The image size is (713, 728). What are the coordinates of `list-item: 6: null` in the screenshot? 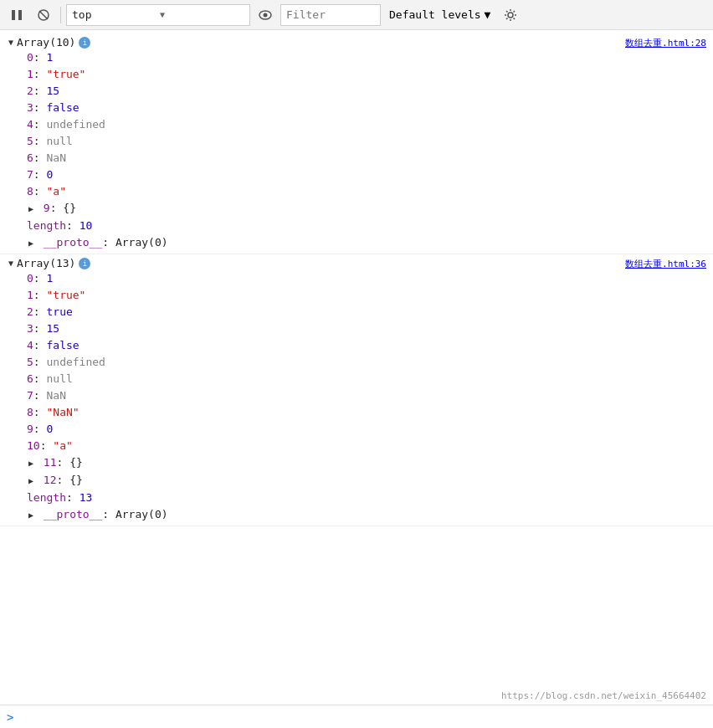 It's located at (300, 379).